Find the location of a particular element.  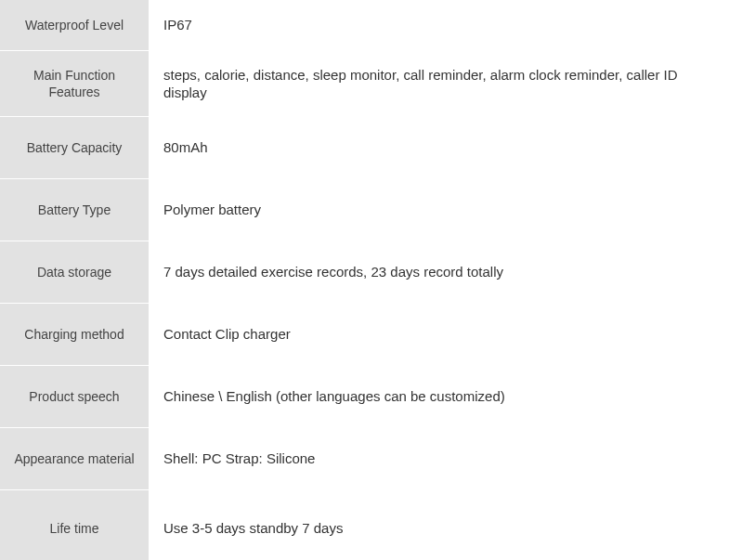

spec-value: Shell: PC Strap: Silicone is located at coordinates (438, 459).